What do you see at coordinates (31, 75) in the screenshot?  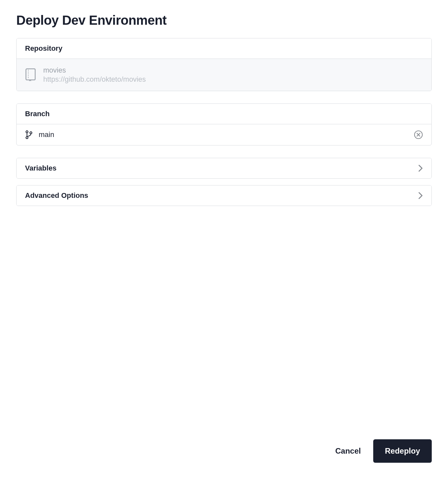 I see `repository-icon` at bounding box center [31, 75].